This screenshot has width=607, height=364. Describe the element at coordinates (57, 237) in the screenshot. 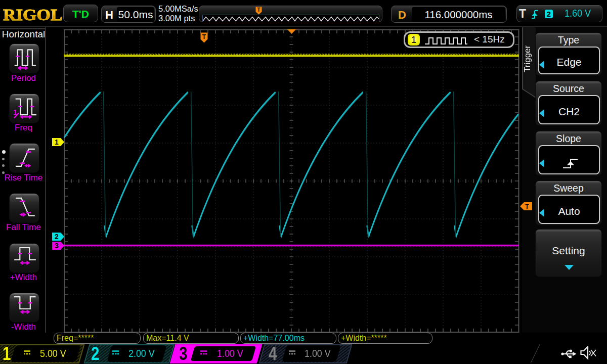

I see `svg-text: 2` at that location.